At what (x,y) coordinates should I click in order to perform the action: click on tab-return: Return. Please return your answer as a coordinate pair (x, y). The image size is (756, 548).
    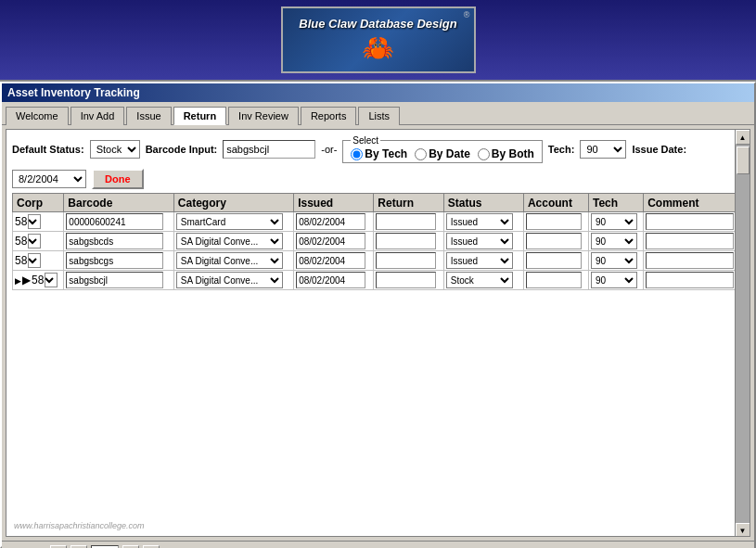
    Looking at the image, I should click on (200, 116).